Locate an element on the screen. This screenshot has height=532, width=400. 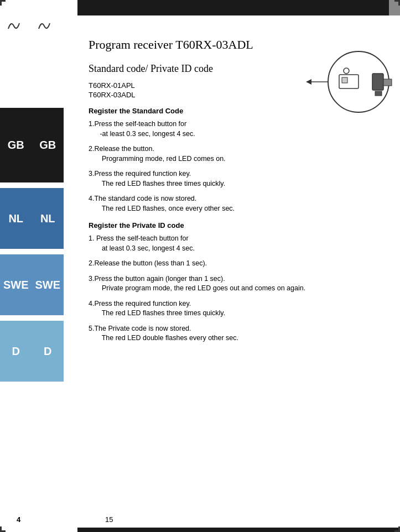
priv-step-3-number: 3. is located at coordinates (91, 279).